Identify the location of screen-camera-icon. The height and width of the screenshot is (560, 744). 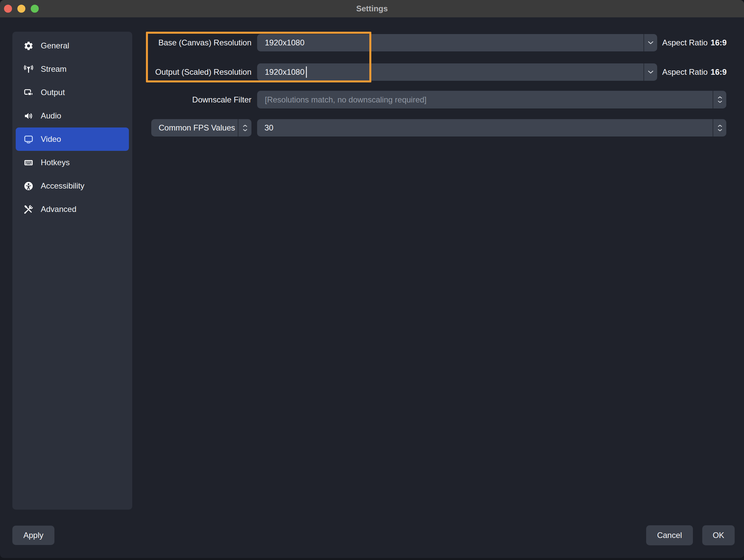
(28, 93).